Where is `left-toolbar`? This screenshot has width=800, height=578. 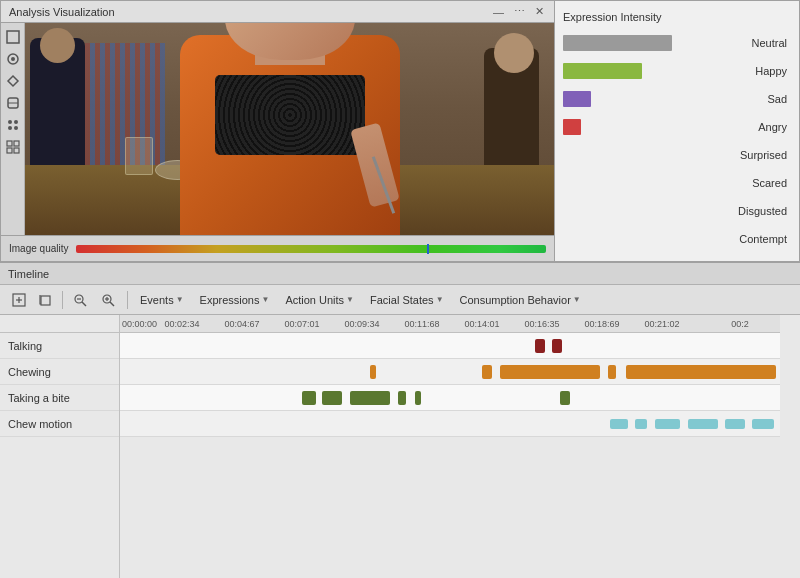 left-toolbar is located at coordinates (13, 129).